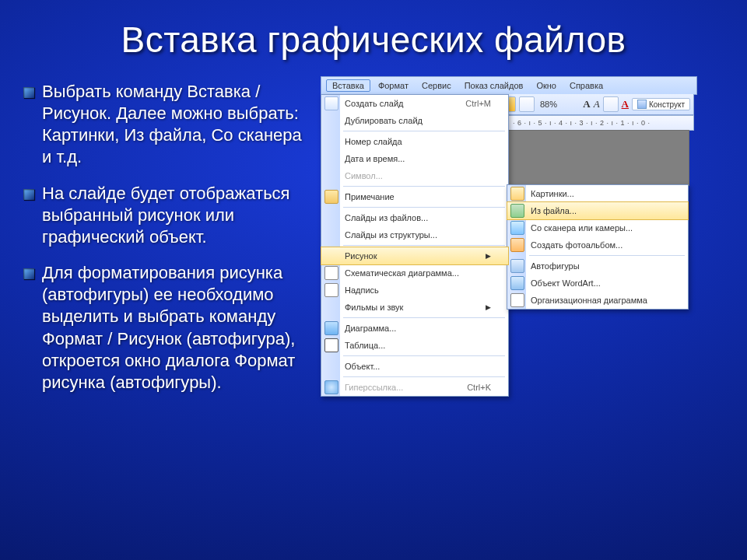  I want to click on menu-item: Со сканера или камеры..., so click(598, 228).